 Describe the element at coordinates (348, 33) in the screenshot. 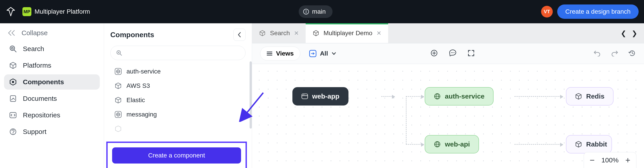

I see `tab-label: Multiplayer Demo` at that location.